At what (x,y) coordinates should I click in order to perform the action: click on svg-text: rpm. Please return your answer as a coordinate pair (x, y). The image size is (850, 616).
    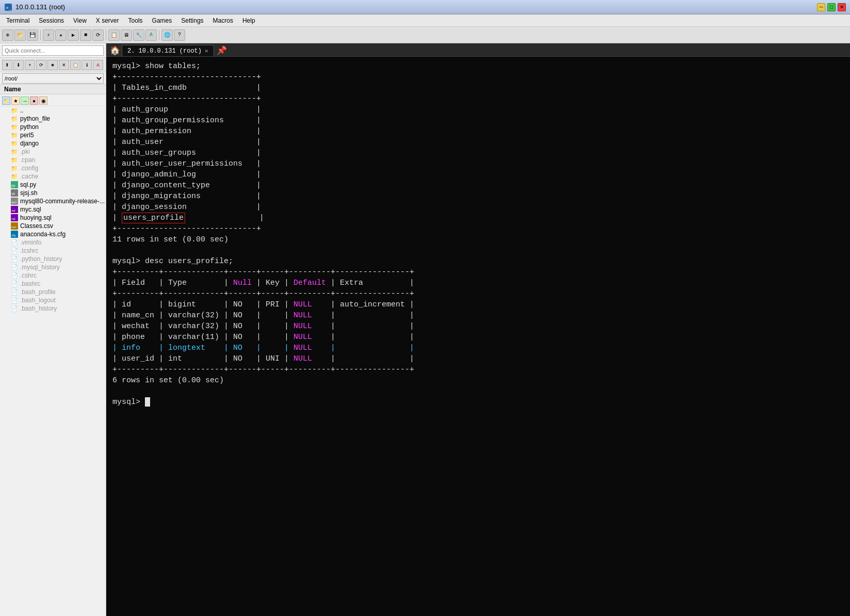
    Looking at the image, I should click on (14, 202).